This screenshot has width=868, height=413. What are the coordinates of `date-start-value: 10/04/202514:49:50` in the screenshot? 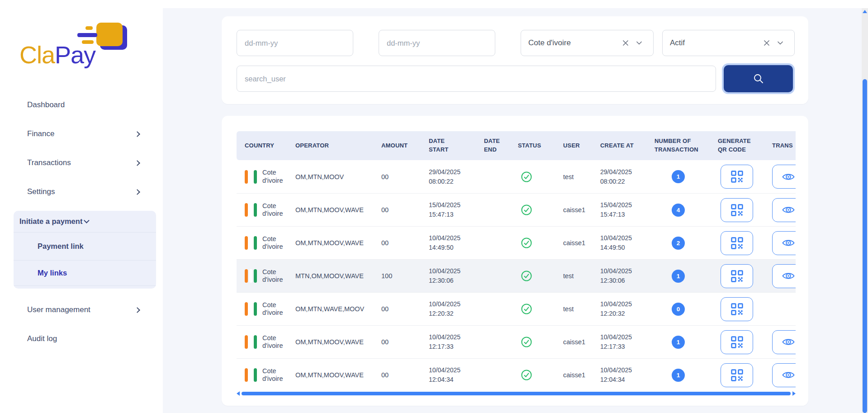 It's located at (445, 243).